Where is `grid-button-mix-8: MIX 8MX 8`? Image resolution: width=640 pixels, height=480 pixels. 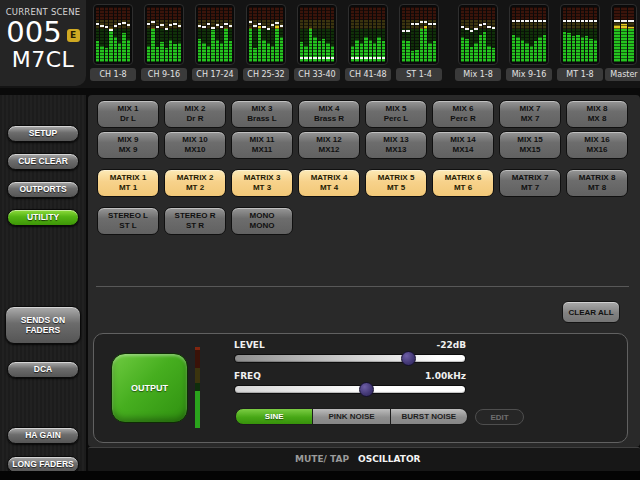 grid-button-mix-8: MIX 8MX 8 is located at coordinates (597, 114).